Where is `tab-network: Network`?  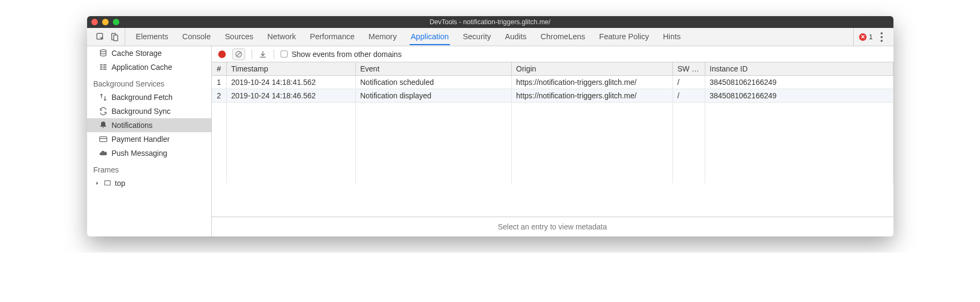 tab-network: Network is located at coordinates (282, 37).